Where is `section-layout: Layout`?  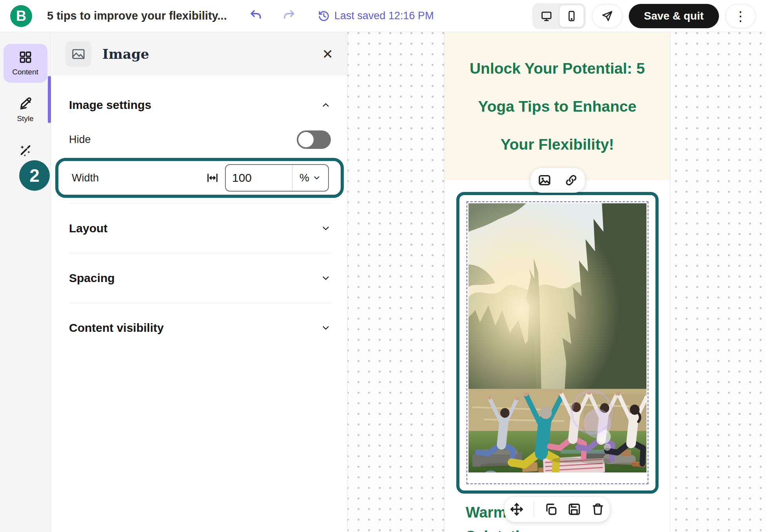 section-layout: Layout is located at coordinates (200, 228).